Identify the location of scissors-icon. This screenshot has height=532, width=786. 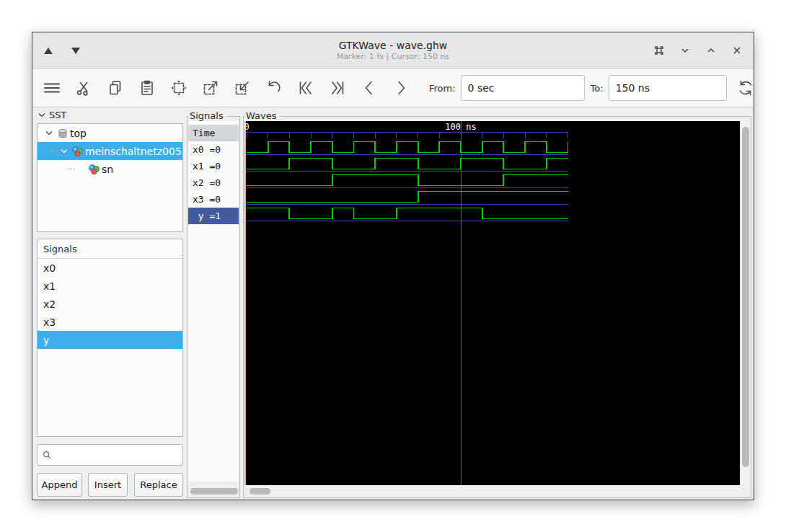
(84, 88).